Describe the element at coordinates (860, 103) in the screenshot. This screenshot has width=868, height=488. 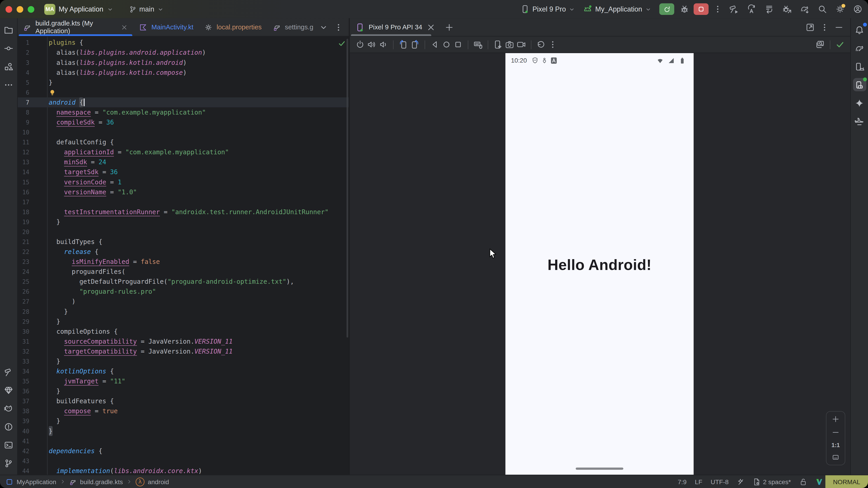
I see `gemini-sparkle-icon` at that location.